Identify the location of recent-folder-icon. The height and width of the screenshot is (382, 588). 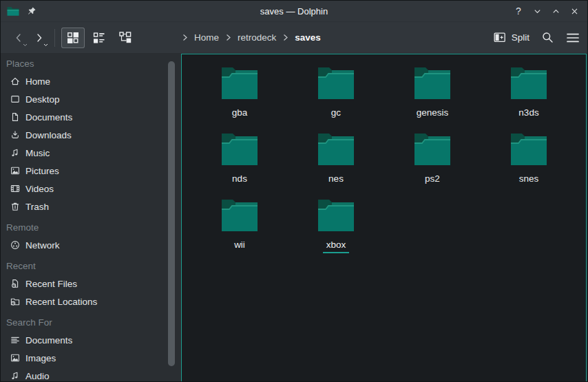
(15, 301).